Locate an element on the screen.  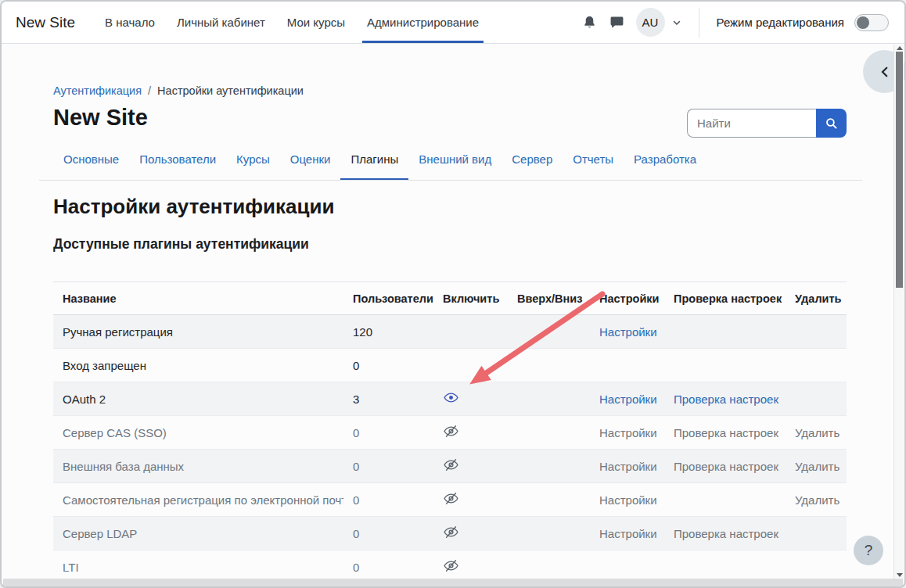
nav-item-active: Администрирование is located at coordinates (422, 22).